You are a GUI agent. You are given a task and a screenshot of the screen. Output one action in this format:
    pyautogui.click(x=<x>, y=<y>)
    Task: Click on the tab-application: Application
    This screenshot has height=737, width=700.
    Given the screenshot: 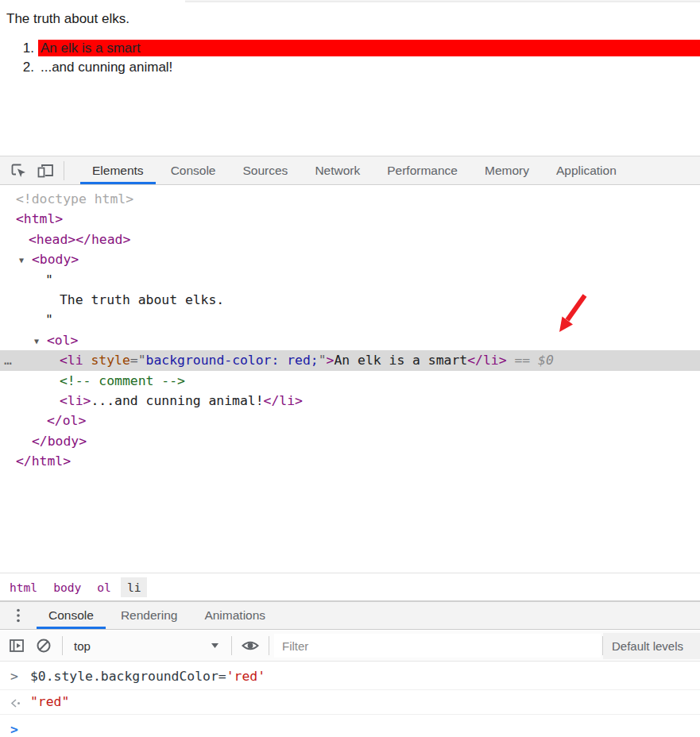 What is the action you would take?
    pyautogui.click(x=586, y=170)
    